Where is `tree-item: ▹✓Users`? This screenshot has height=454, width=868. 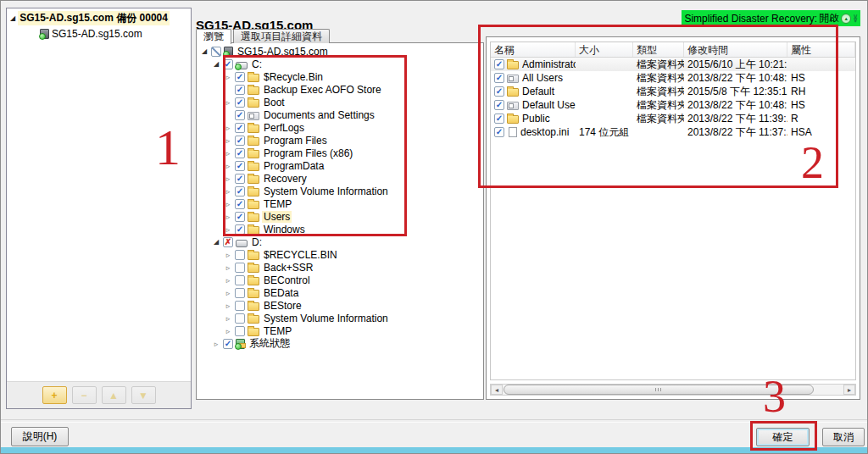
tree-item: ▹✓Users is located at coordinates (340, 217).